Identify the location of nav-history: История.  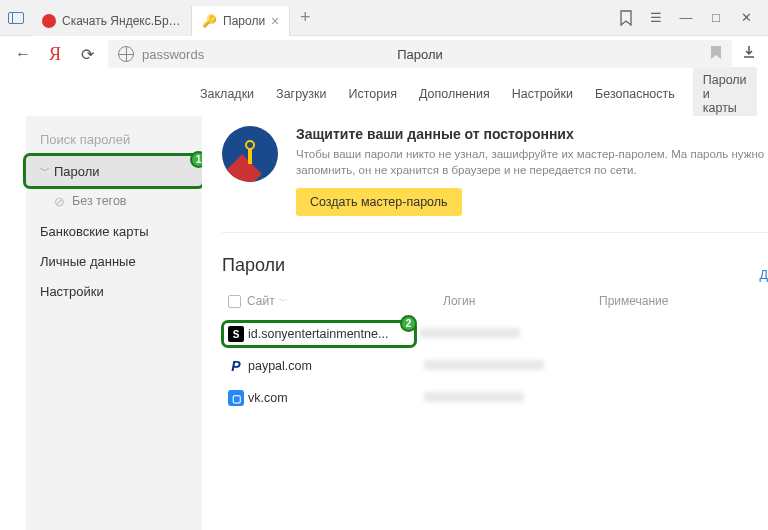
(372, 94).